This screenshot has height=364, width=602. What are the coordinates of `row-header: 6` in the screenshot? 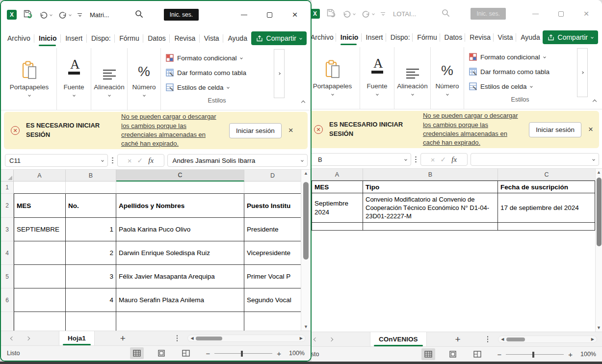 It's located at (7, 300).